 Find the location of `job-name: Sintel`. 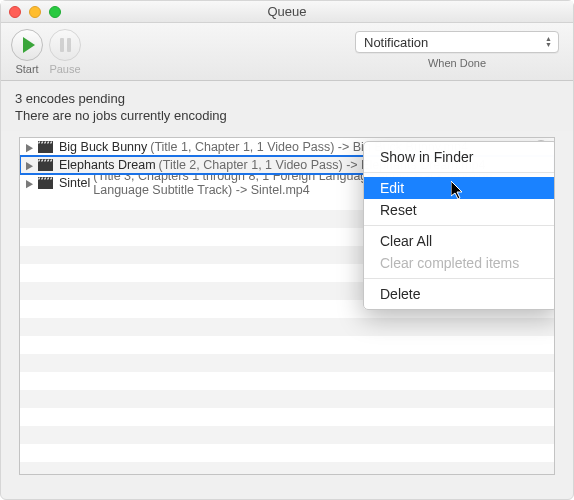

job-name: Sintel is located at coordinates (74, 183).